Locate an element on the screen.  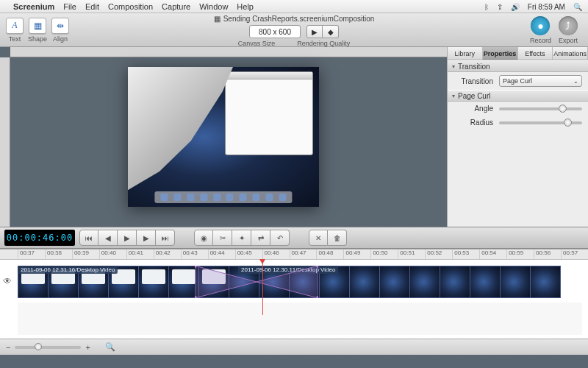
quality-high-button: ◆ is located at coordinates (331, 32).